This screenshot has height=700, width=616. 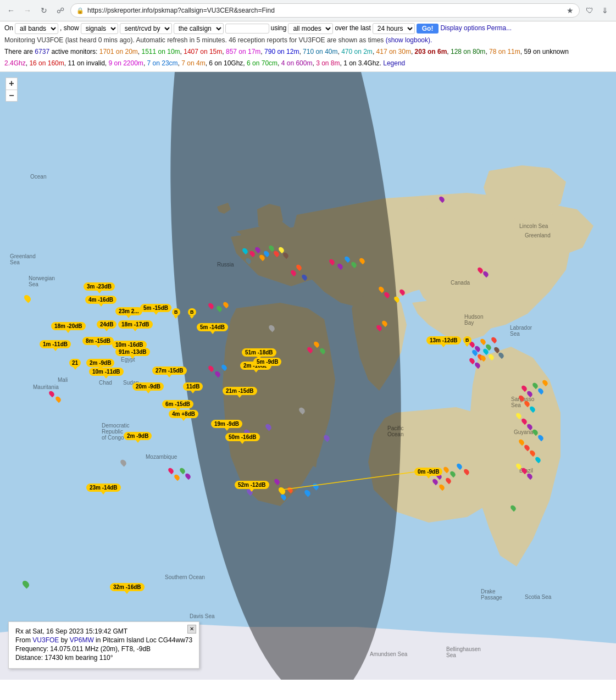 I want to click on signal-19m-9db: 19m -9dB, so click(x=226, y=424).